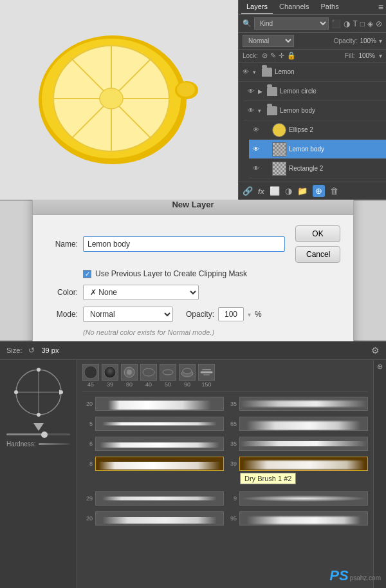 This screenshot has height=588, width=386. Describe the element at coordinates (14, 350) in the screenshot. I see `size-label: Size:` at that location.